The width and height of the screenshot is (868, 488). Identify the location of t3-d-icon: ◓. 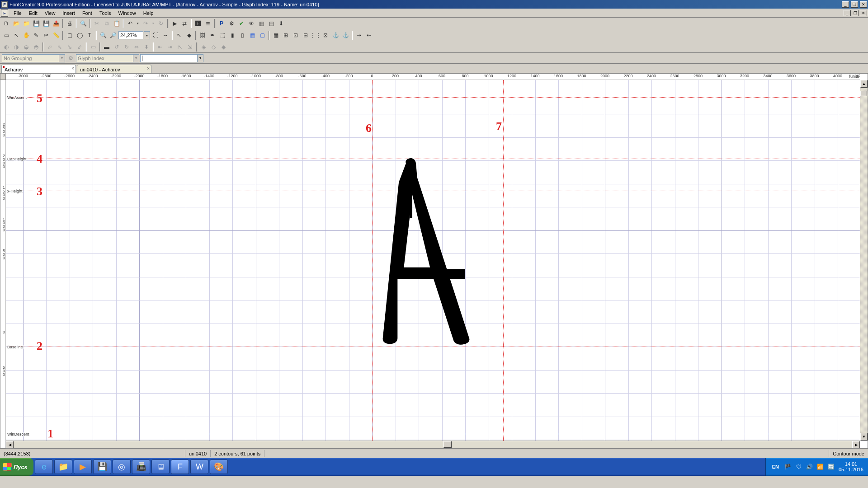
(36, 47).